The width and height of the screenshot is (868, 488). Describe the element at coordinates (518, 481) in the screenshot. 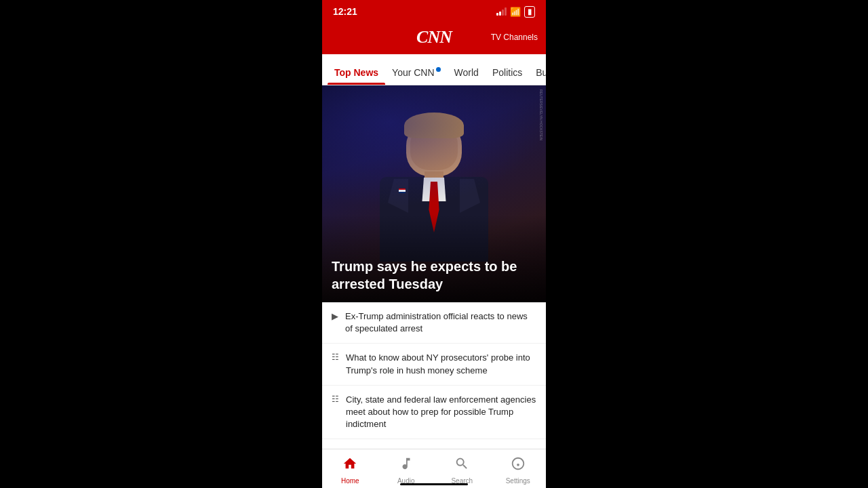

I see `settings-label: Settings` at that location.